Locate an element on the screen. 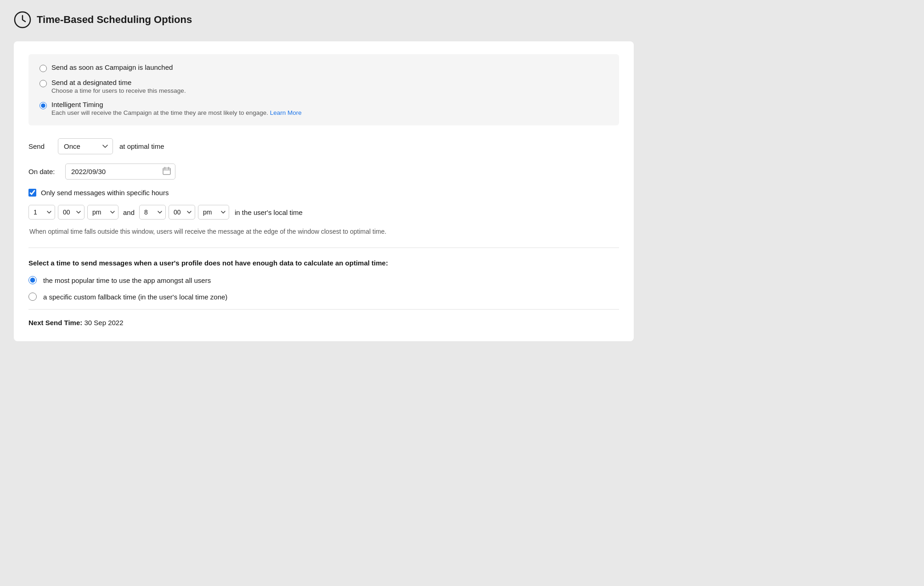  local-time-text: in the user's local time is located at coordinates (269, 212).